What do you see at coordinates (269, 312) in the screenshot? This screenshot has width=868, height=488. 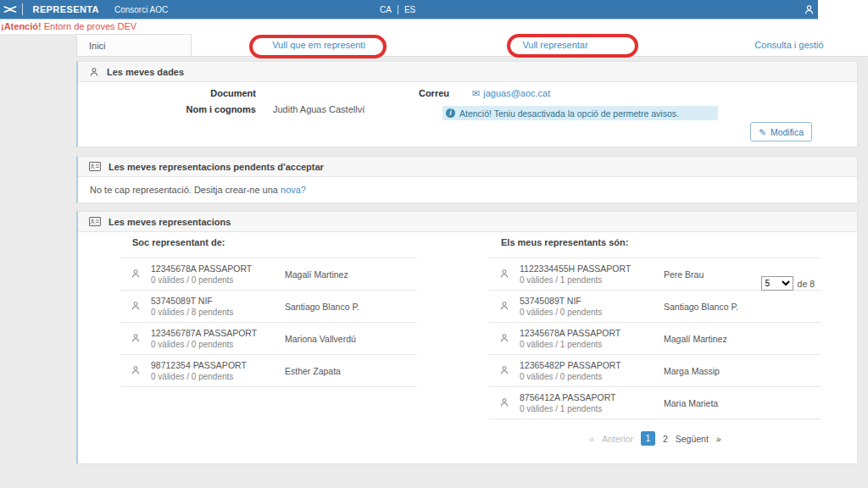 I see `i-represent-column: Soc representant de: 12345678A PASSAPORT…` at bounding box center [269, 312].